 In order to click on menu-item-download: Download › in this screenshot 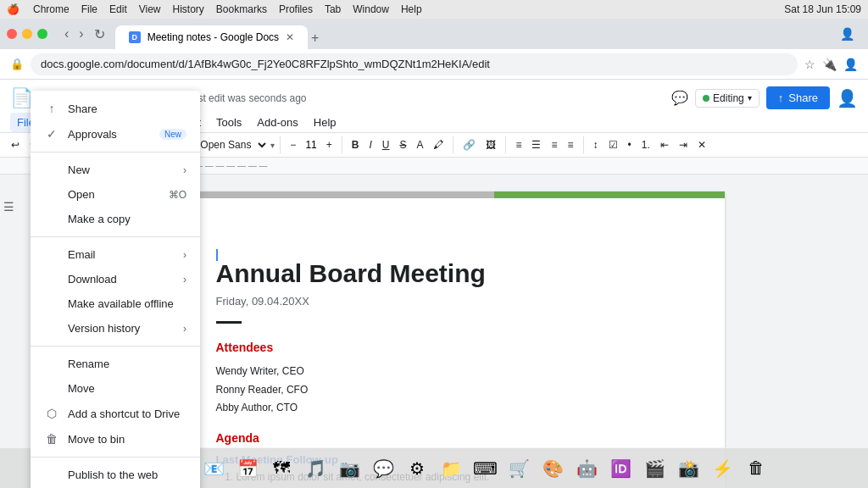, I will do `click(115, 280)`.